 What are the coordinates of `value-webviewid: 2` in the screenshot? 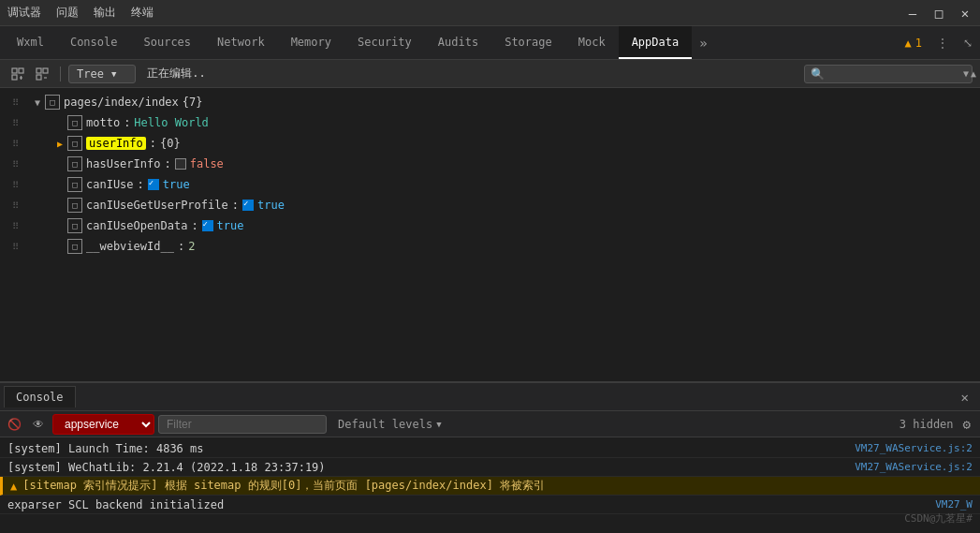 It's located at (191, 246).